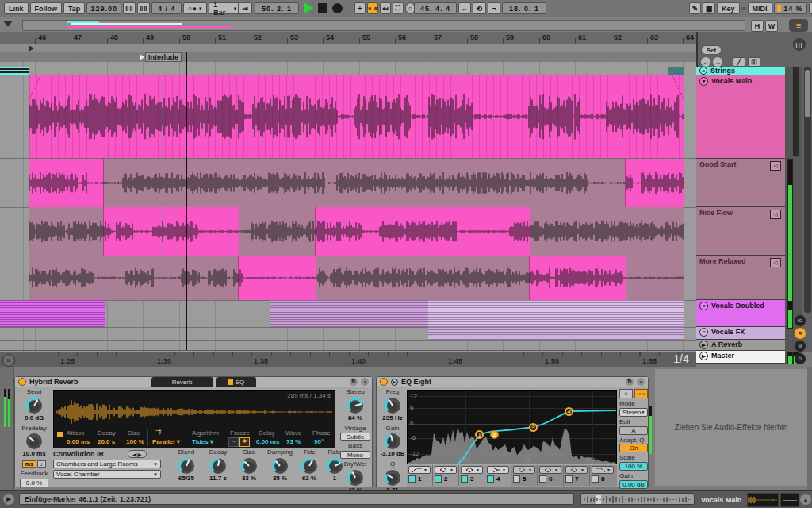 The image size is (812, 508). I want to click on track-header-vocals-doubled: ≡ Vocals Doubled, so click(741, 314).